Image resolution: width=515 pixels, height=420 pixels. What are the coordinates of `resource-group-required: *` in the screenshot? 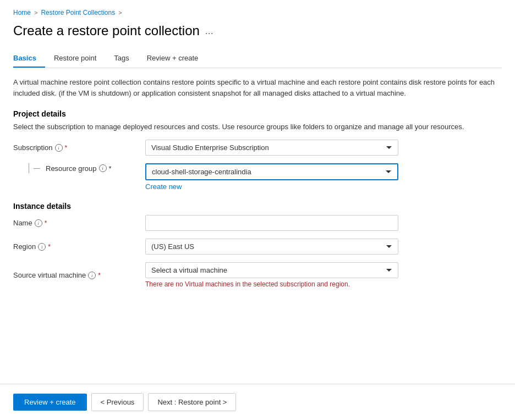 It's located at (110, 168).